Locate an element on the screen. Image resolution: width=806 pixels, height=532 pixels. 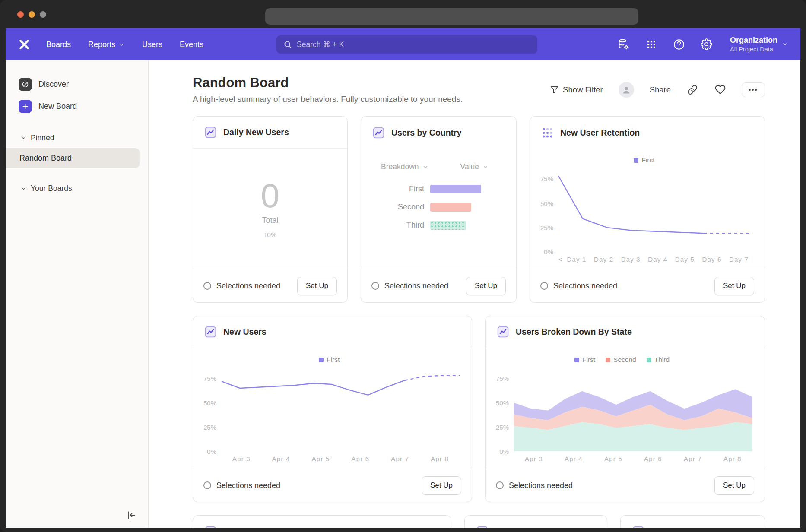
sidebar-section-your-boards: Your Boards is located at coordinates (77, 188).